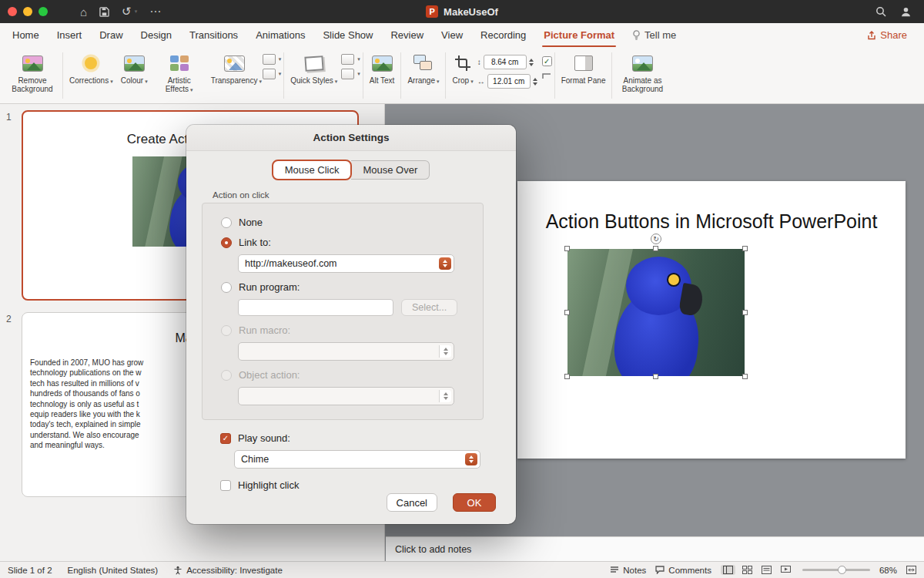 The height and width of the screenshot is (578, 924). What do you see at coordinates (346, 375) in the screenshot?
I see `radio-object-action: Object action:` at bounding box center [346, 375].